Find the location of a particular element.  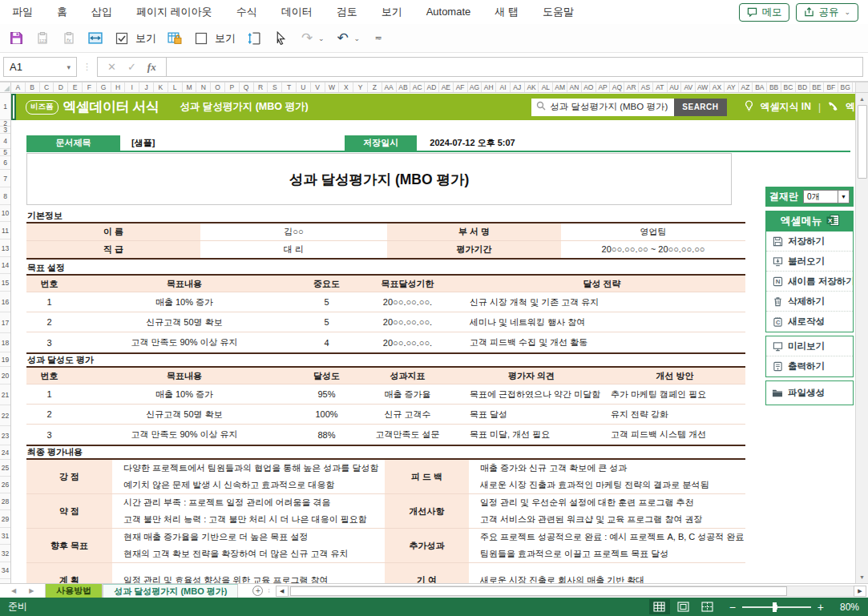

vertical-scroll-thumb is located at coordinates (862, 142).